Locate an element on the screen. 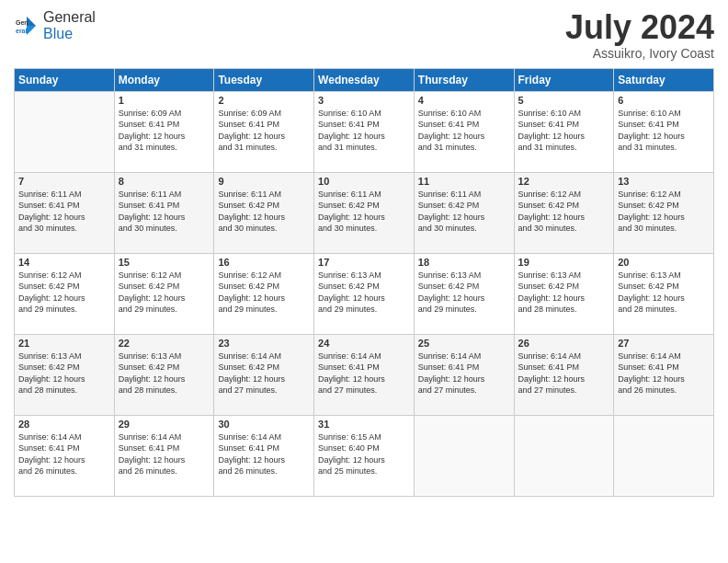 This screenshot has width=728, height=563. day-number: 28 is located at coordinates (64, 424).